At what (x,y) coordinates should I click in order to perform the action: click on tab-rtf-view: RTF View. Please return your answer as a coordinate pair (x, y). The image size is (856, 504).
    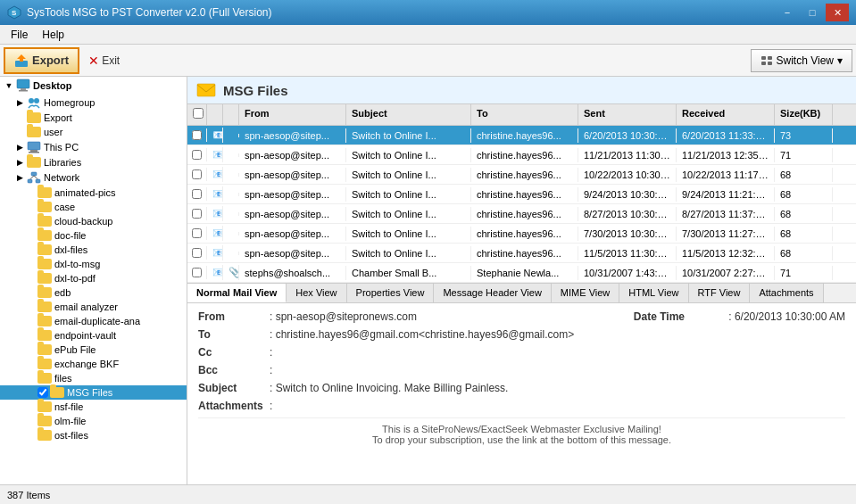
    Looking at the image, I should click on (719, 293).